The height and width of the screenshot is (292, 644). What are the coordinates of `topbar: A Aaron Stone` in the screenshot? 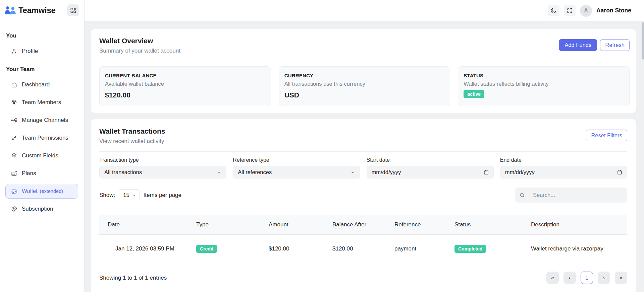 It's located at (364, 11).